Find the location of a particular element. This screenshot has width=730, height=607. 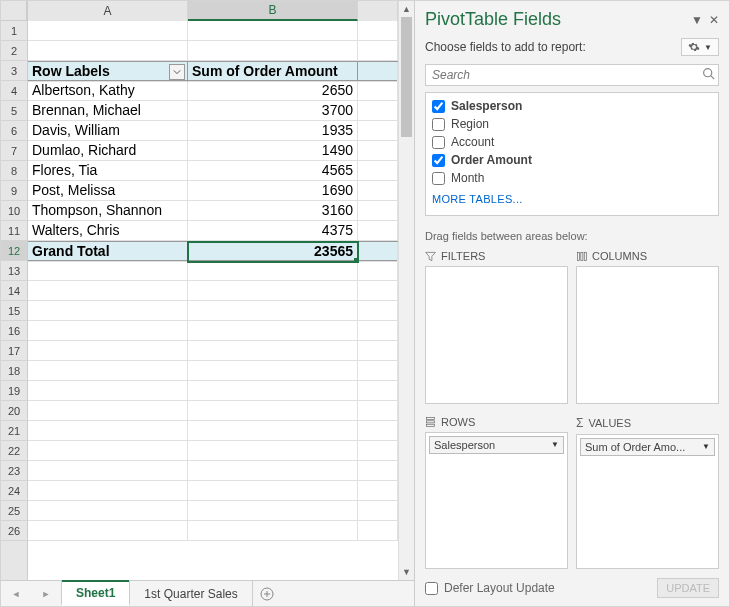

row-header-10: 10 is located at coordinates (14, 211).